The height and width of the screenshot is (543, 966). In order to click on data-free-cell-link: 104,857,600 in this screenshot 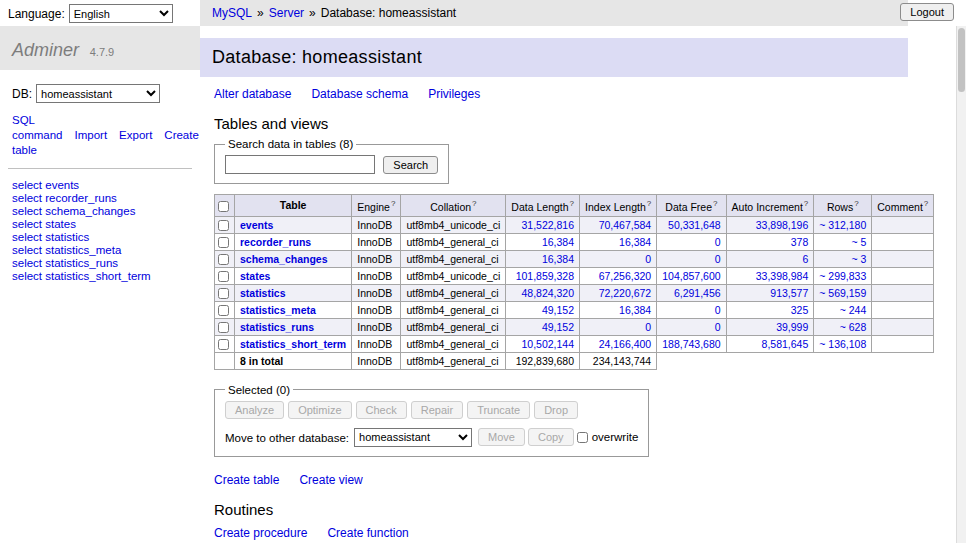, I will do `click(691, 276)`.